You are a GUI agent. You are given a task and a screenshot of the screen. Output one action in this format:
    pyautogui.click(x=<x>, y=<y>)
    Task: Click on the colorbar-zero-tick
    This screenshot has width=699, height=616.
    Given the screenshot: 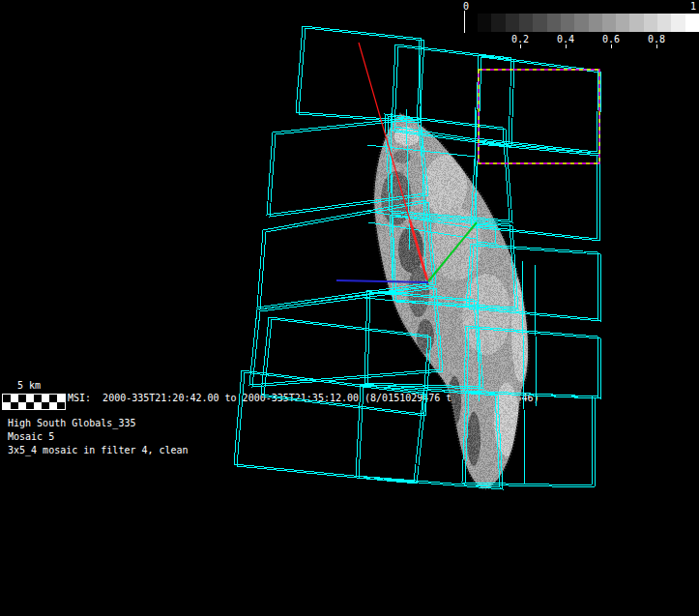 What is the action you would take?
    pyautogui.click(x=464, y=21)
    